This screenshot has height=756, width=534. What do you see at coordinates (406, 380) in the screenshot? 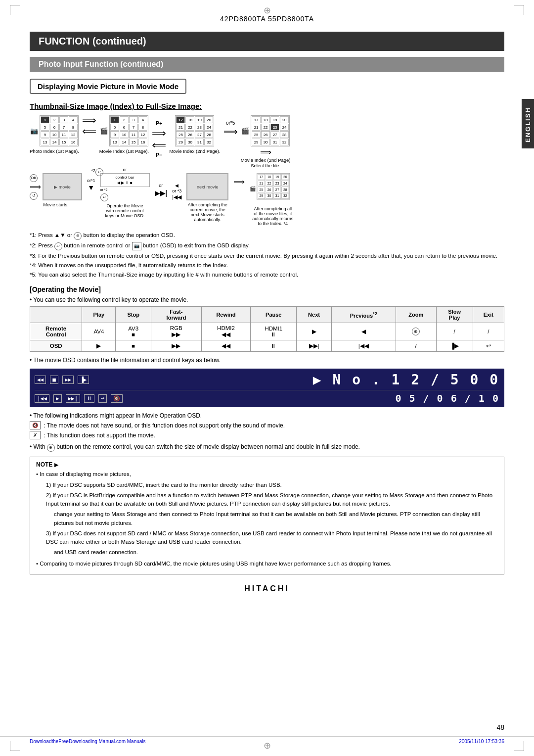
I see `osd-top-number: ▶ N o . 1 2 / 5 0 0` at bounding box center [406, 380].